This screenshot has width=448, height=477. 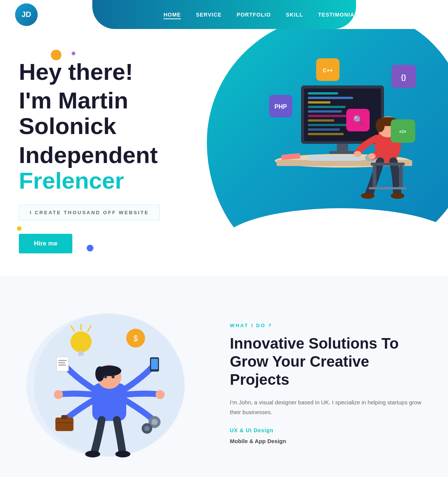 I want to click on about-heading: Innovative Solutions To Grow Your Creati…, so click(x=329, y=361).